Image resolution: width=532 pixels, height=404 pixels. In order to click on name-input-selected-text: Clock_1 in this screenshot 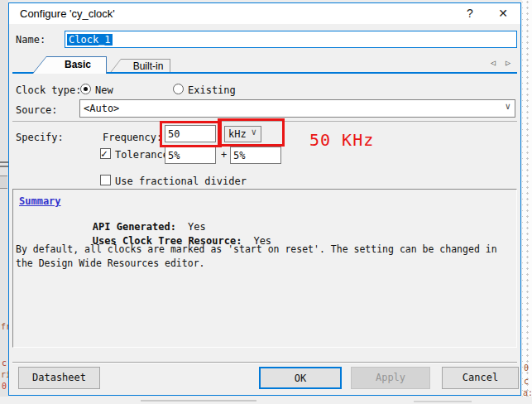, I will do `click(89, 40)`.